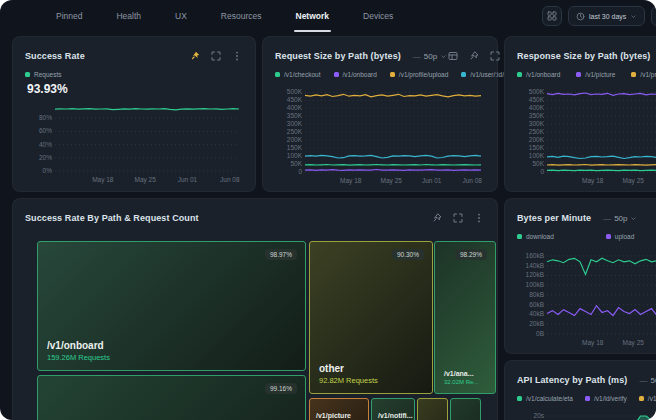 The height and width of the screenshot is (420, 656). What do you see at coordinates (378, 16) in the screenshot?
I see `tab-devices: Devices` at bounding box center [378, 16].